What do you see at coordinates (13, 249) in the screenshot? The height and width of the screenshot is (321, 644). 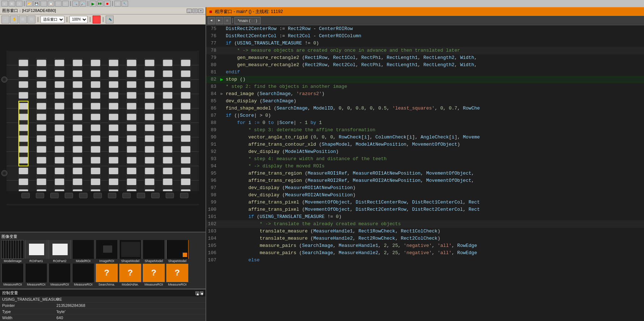 I see `thumb-img-modelimage` at bounding box center [13, 249].